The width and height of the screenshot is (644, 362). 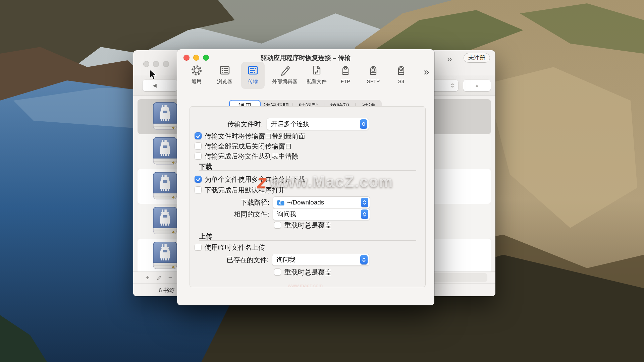 I want to click on browser-list-icon, so click(x=225, y=70).